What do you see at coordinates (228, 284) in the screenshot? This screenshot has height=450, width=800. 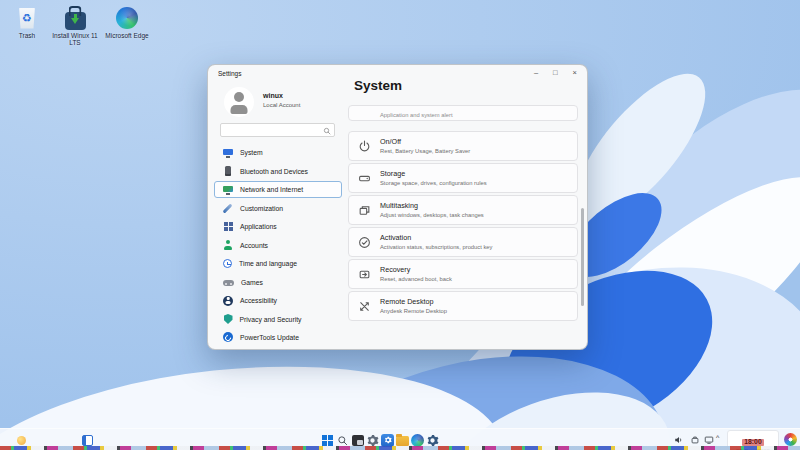 I see `gamepad-icon` at bounding box center [228, 284].